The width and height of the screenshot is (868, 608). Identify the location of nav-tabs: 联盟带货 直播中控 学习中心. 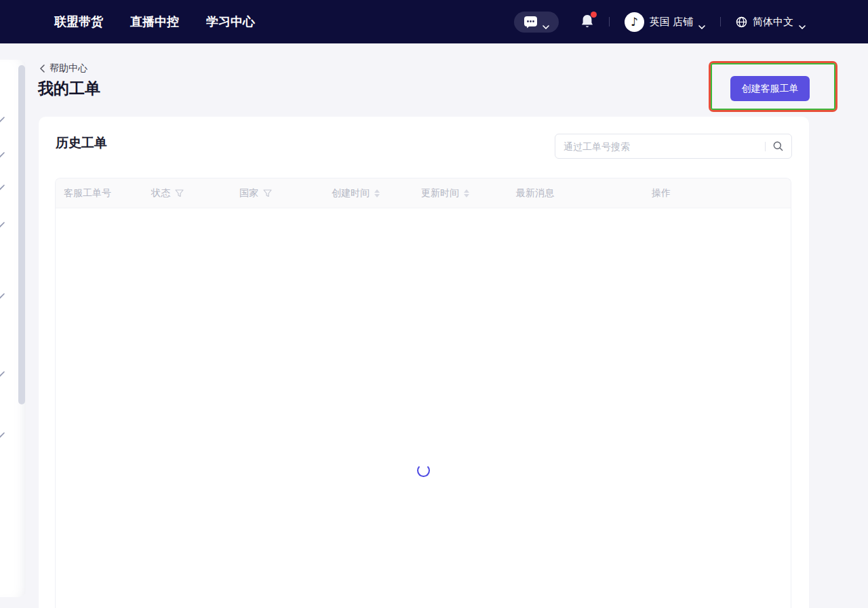
(155, 22).